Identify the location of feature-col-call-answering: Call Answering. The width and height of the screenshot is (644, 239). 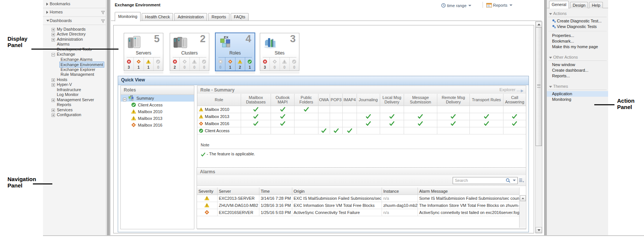
(514, 100).